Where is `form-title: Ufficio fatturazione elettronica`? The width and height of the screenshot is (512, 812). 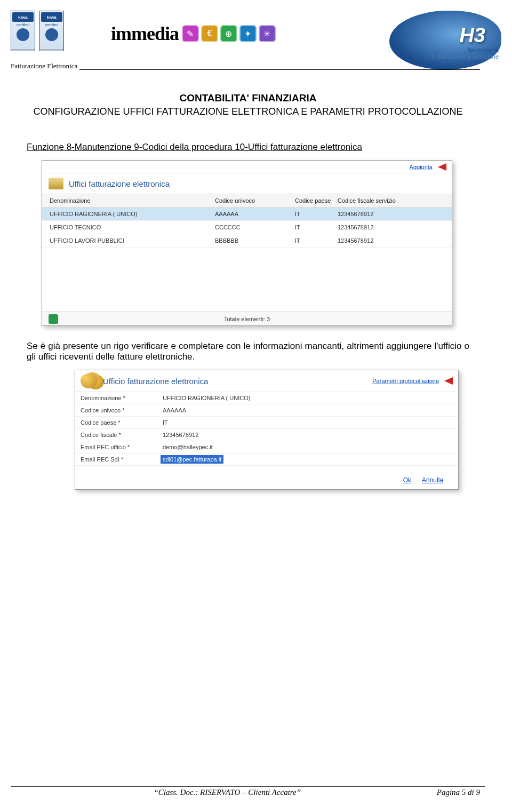
form-title: Ufficio fatturazione elettronica is located at coordinates (156, 381).